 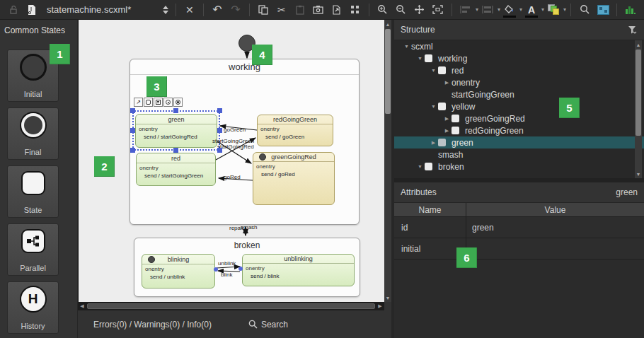 What do you see at coordinates (235, 130) in the screenshot?
I see `transition-label-goGreen: goGreen` at bounding box center [235, 130].